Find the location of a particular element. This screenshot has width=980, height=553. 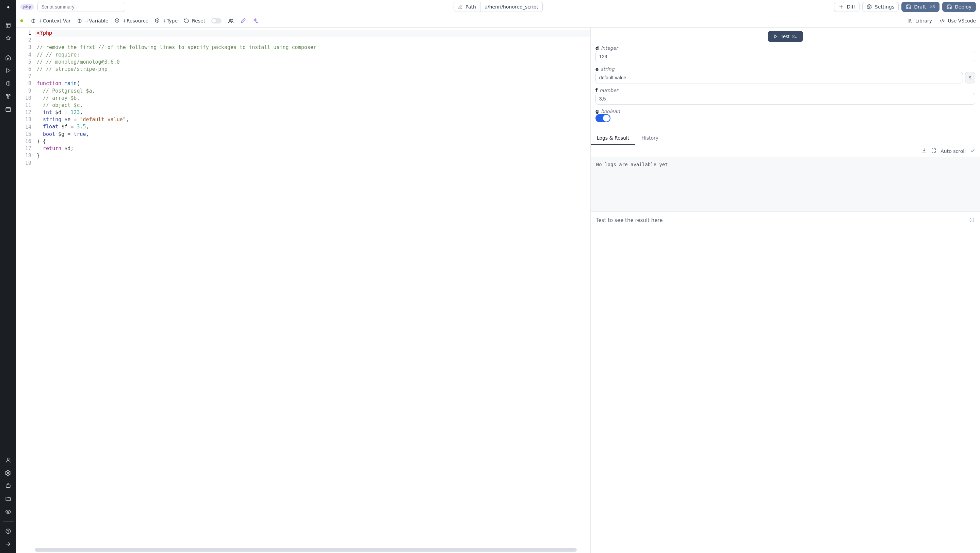

sidebar is located at coordinates (8, 276).